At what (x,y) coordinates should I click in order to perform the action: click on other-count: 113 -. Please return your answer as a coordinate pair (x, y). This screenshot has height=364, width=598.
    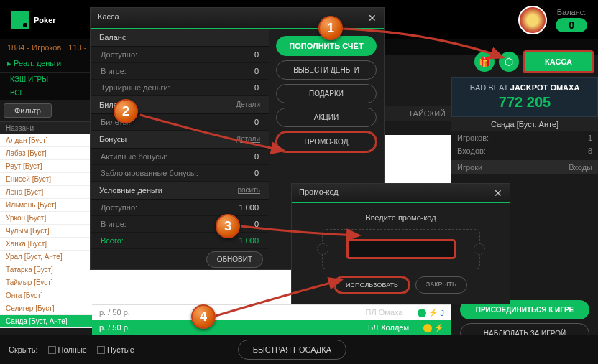
    Looking at the image, I should click on (78, 47).